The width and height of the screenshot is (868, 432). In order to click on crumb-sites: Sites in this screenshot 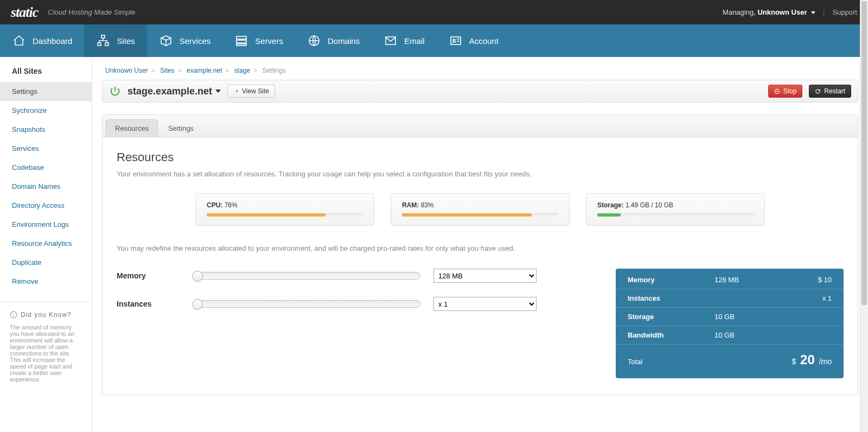, I will do `click(167, 71)`.